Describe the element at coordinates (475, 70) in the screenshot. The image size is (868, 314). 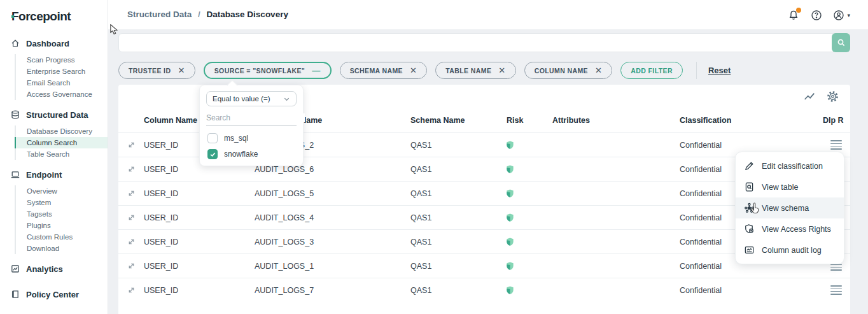
I see `filter-chip-table-name: TABLE NAME ✕` at that location.